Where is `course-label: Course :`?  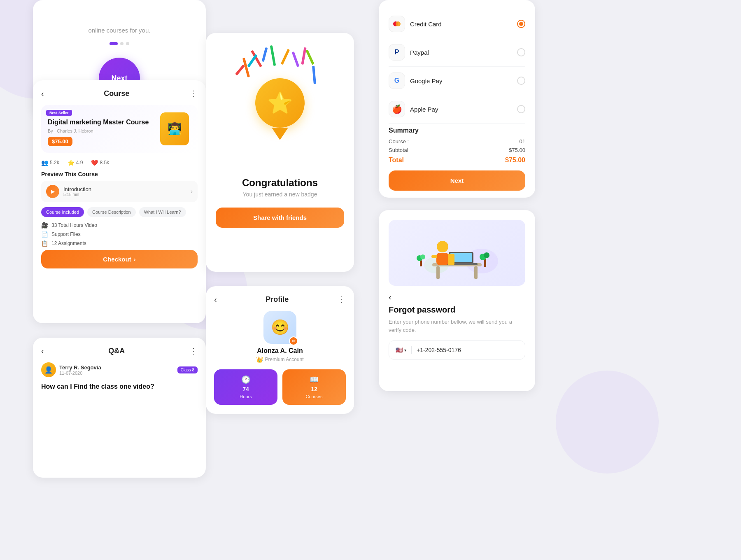 course-label: Course : is located at coordinates (398, 142).